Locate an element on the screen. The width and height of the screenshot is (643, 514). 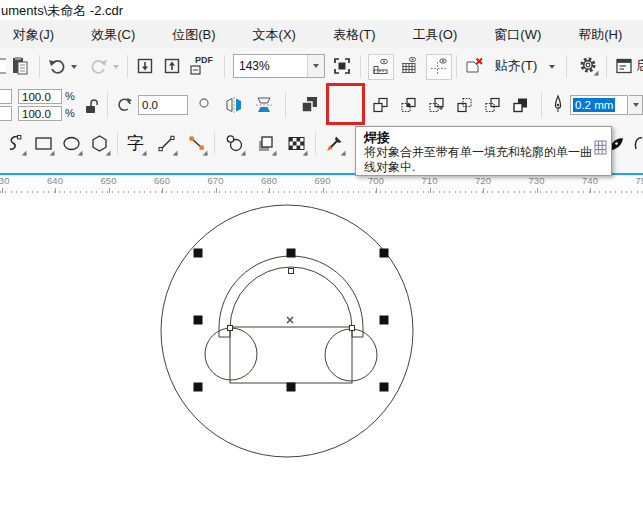
rotation-angle-field: 0.0 is located at coordinates (163, 105).